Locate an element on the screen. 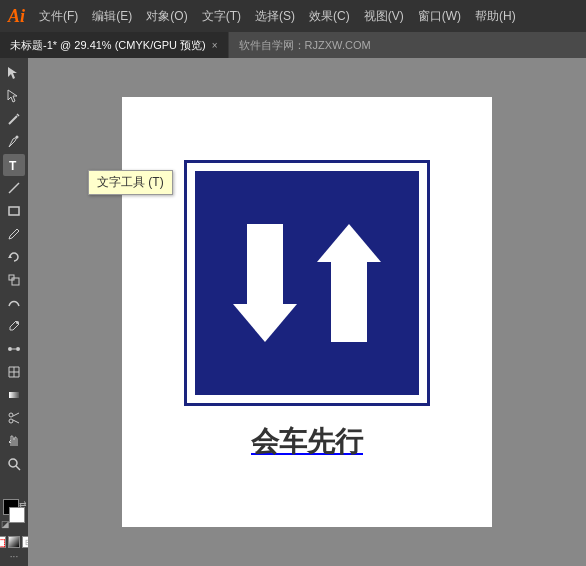  tool-scale is located at coordinates (14, 280).